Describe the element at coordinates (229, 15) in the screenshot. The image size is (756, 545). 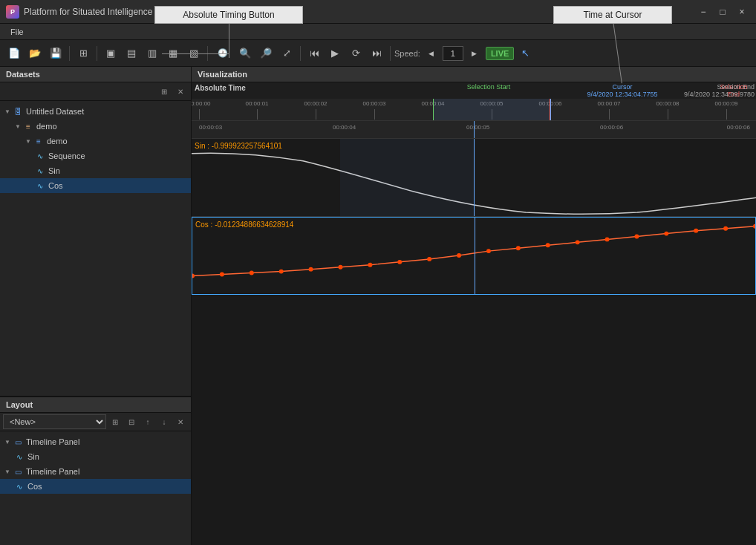
I see `absolute-timing-label: Absolute Timing Button` at that location.